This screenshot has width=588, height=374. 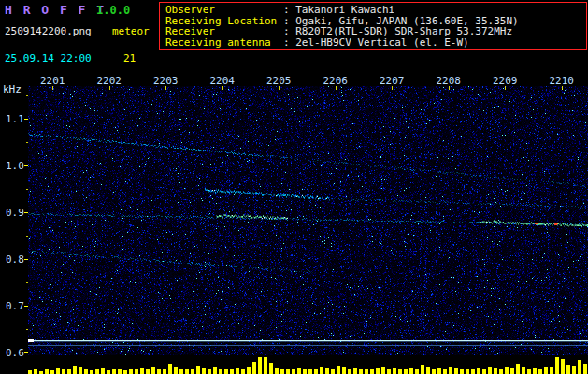 What do you see at coordinates (373, 26) in the screenshot?
I see `station-info-panel: Observer: Takanori KawachiReceiving Loca…` at bounding box center [373, 26].